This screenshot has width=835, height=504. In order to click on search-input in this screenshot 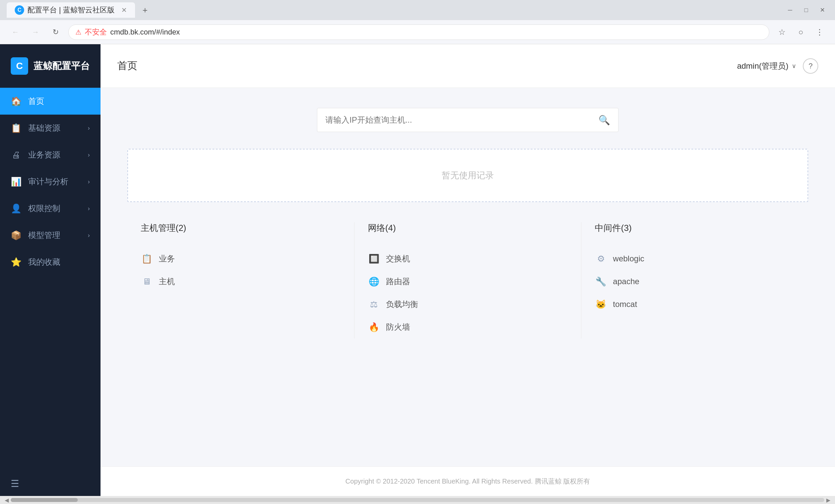, I will do `click(459, 120)`.